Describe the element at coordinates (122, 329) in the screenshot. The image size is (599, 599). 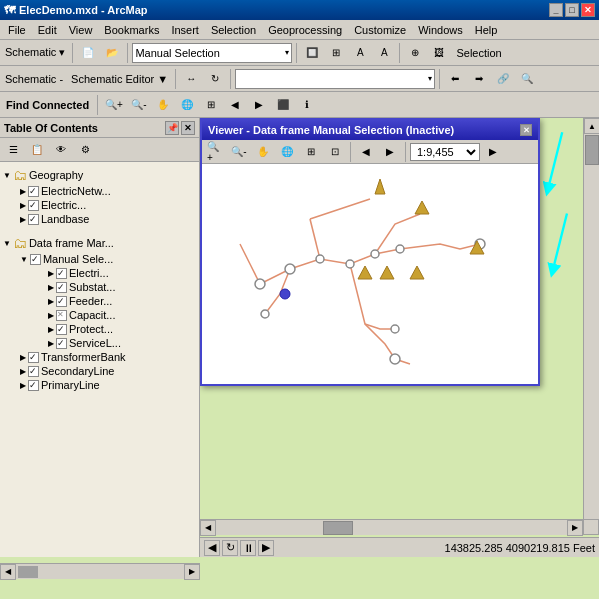
I see `list-item: ▶ Protect...` at that location.